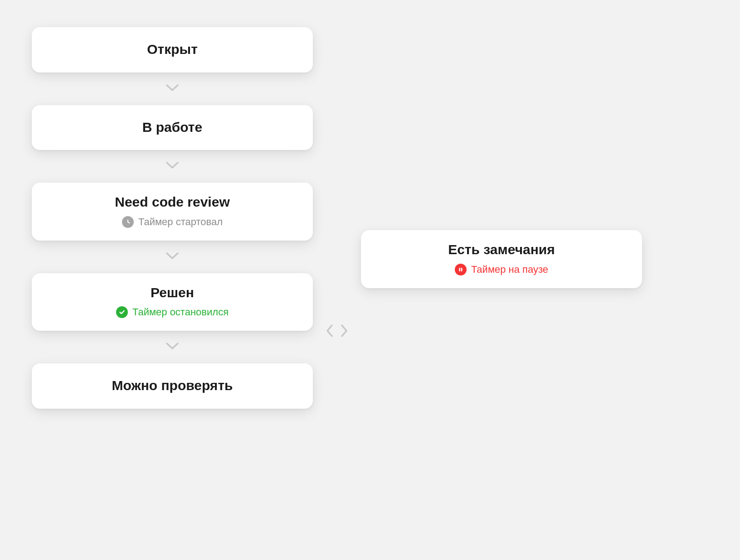  I want to click on chevron-right-icon, so click(344, 332).